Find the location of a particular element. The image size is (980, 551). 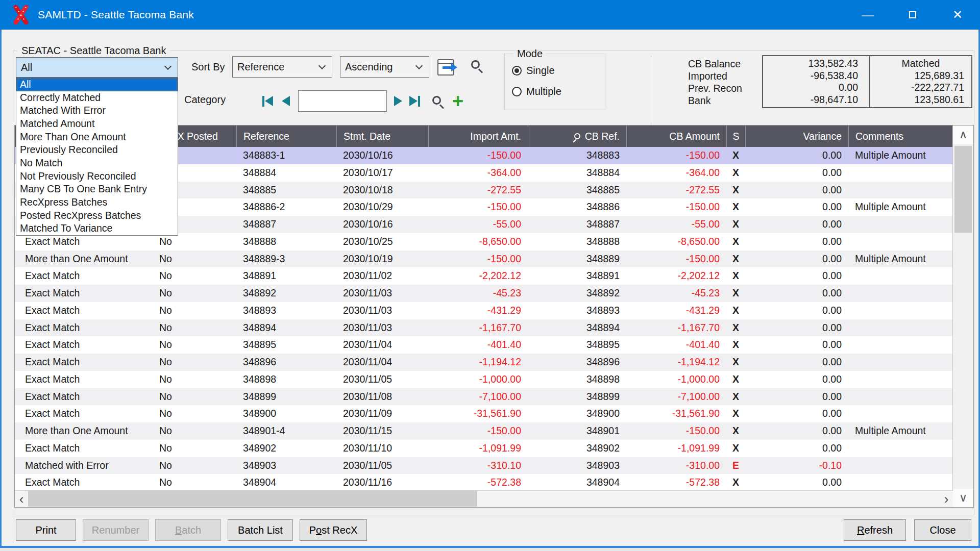

minimize-button: — is located at coordinates (868, 15).